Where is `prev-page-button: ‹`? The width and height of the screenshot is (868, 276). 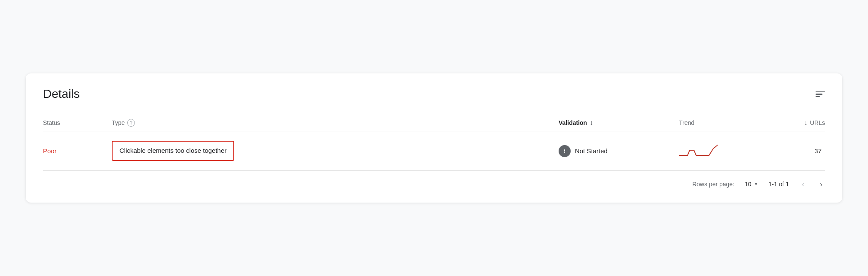
prev-page-button: ‹ is located at coordinates (803, 184).